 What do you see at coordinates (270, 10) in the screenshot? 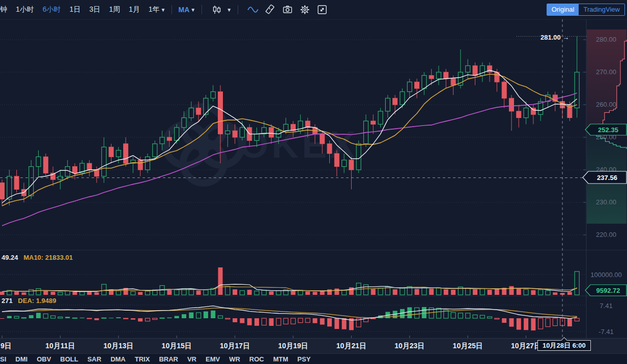
I see `drawing-tools-ruler-icon` at bounding box center [270, 10].